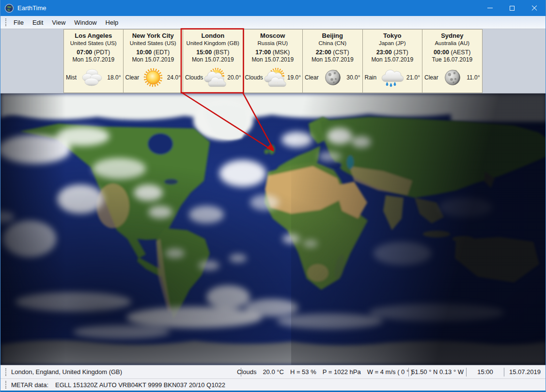 The image size is (546, 392). Describe the element at coordinates (452, 60) in the screenshot. I see `city-date: Tue 16.07.2019` at that location.